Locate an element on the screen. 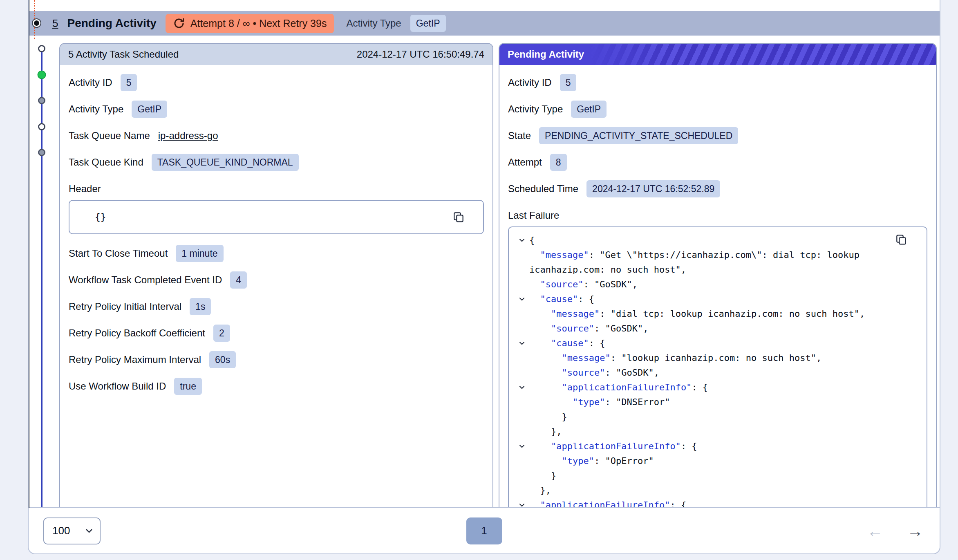 The image size is (958, 560). chevron-down-icon is located at coordinates (89, 531).